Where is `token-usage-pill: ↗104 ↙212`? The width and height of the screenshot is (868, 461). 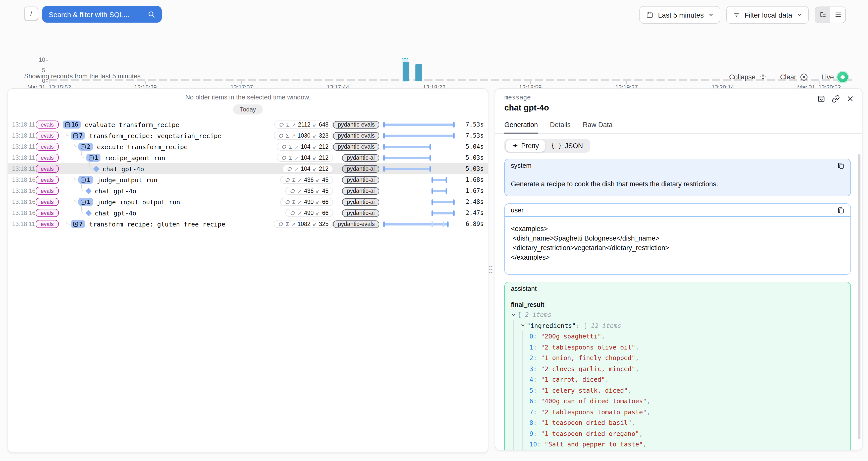
token-usage-pill: ↗104 ↙212 is located at coordinates (308, 169).